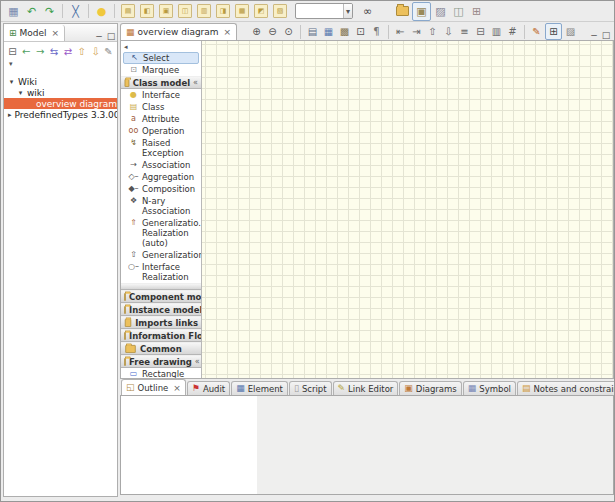 This screenshot has height=502, width=615. What do you see at coordinates (223, 11) in the screenshot?
I see `new-element-icon: ◨` at bounding box center [223, 11].